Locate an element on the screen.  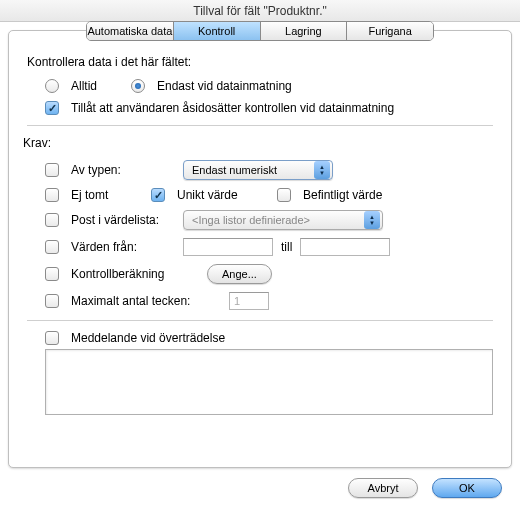
checkbox-maxlen is located at coordinates (52, 301).